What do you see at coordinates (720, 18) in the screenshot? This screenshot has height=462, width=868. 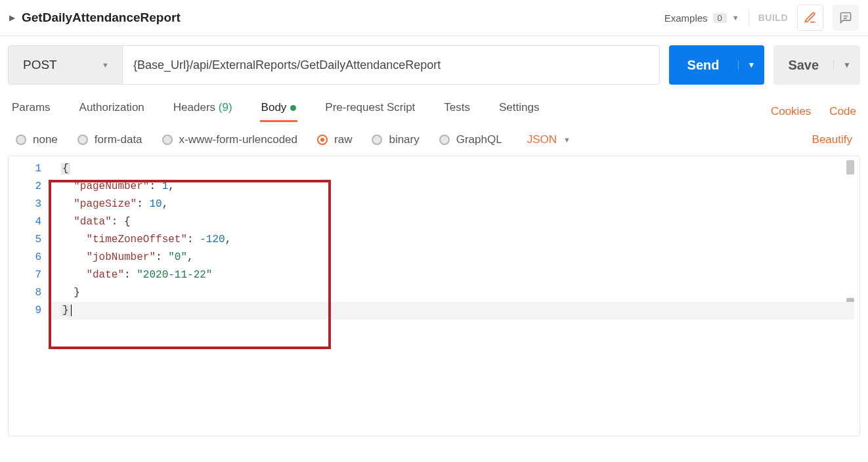 I see `examples-count: 0` at bounding box center [720, 18].